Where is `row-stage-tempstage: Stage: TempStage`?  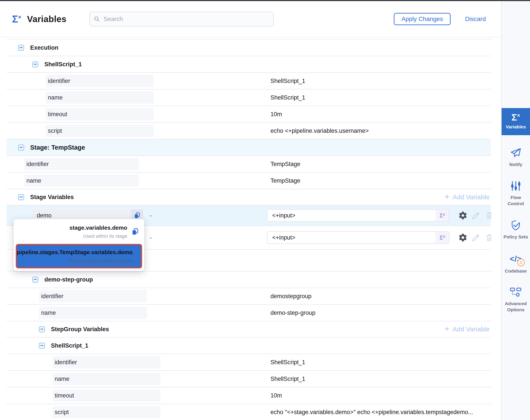
row-stage-tempstage: Stage: TempStage is located at coordinates (249, 148).